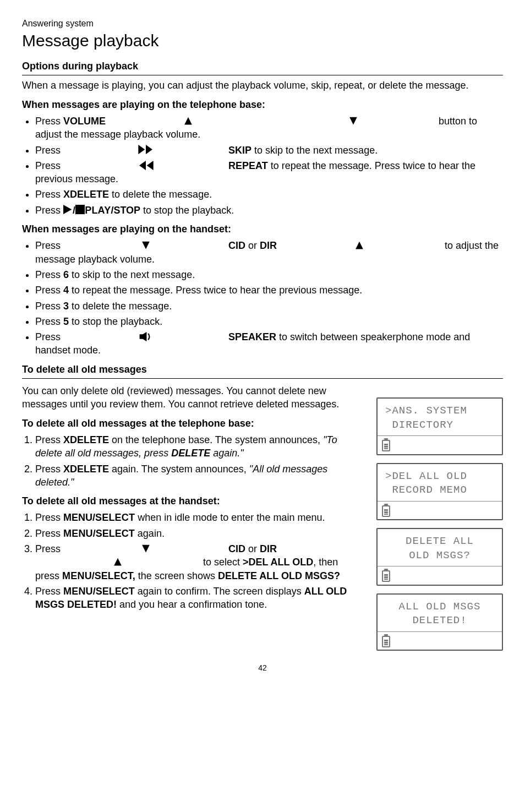  What do you see at coordinates (193, 501) in the screenshot?
I see `delete-handset-subheading: To delete all old messages at the handse…` at bounding box center [193, 501].